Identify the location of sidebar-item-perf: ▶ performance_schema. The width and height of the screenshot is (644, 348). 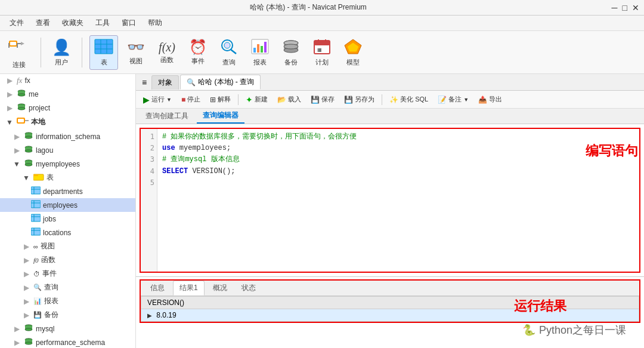
(68, 341).